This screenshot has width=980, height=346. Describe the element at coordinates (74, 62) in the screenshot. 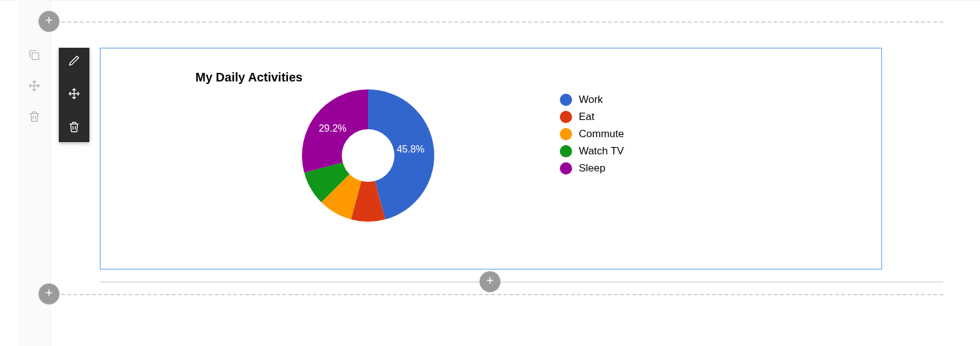

I see `widget-edit-button` at that location.